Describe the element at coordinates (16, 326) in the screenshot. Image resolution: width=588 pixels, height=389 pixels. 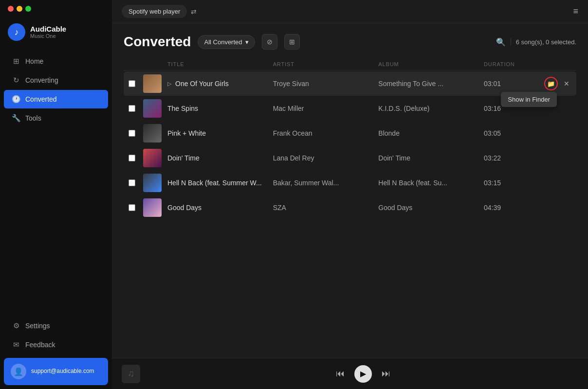
I see `settings-icon: ⚙` at that location.